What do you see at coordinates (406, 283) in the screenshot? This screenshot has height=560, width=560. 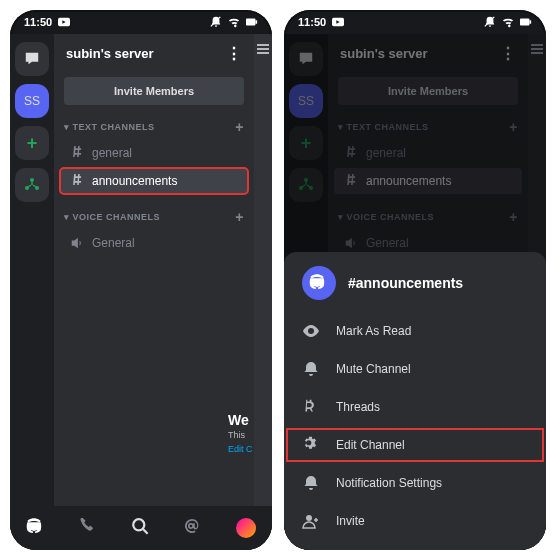 I see `sheet-title: #announcements` at bounding box center [406, 283].